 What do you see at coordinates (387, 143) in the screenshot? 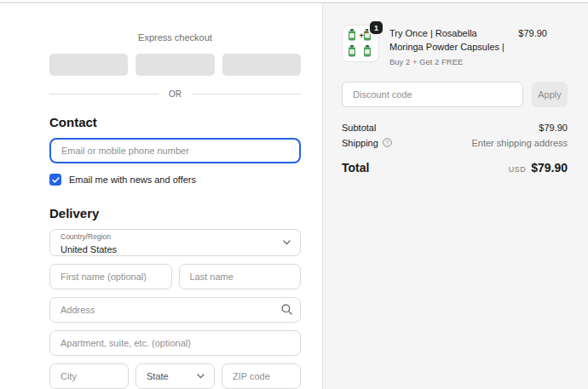
I see `shipping-info-icon: ?` at bounding box center [387, 143].